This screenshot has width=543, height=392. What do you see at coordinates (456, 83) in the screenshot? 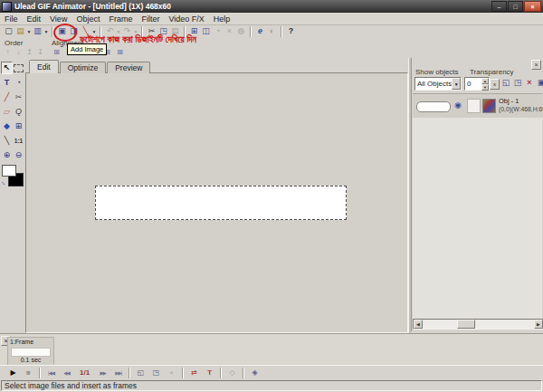
I see `dropdown-arrow-icon: ▼` at bounding box center [456, 83].